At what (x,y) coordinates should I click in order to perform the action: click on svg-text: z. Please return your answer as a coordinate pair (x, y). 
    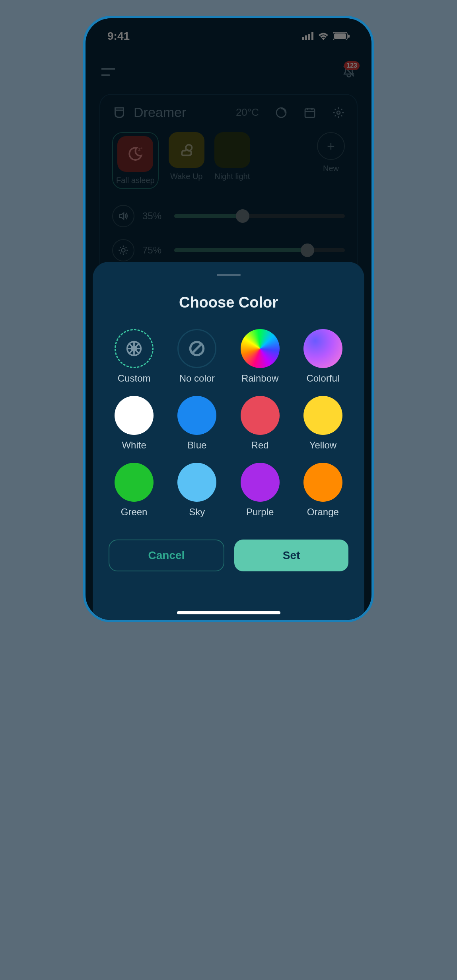
    Looking at the image, I should click on (142, 147).